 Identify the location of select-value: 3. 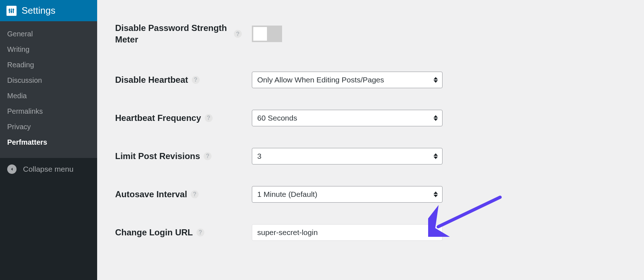
(259, 156).